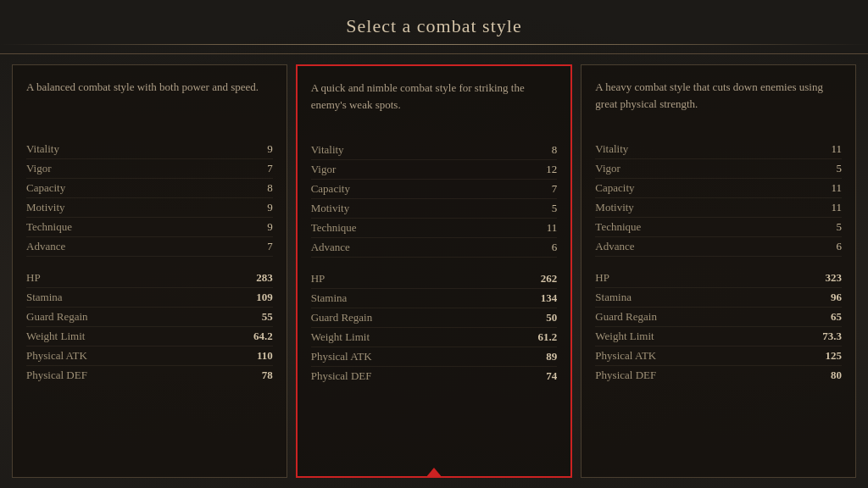 This screenshot has height=488, width=868. Describe the element at coordinates (719, 356) in the screenshot. I see `stat-row: Physical ATK 125` at that location.